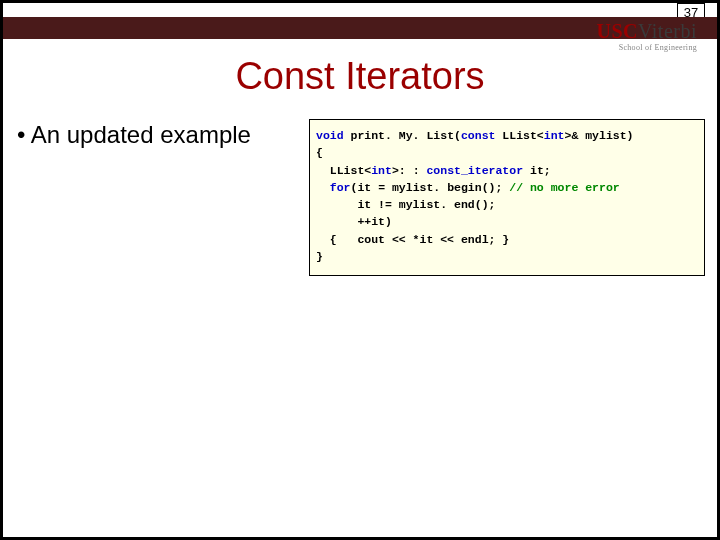 This screenshot has width=720, height=540. What do you see at coordinates (412, 240) in the screenshot?
I see `code-txt: { cout << *it << endl; }` at bounding box center [412, 240].